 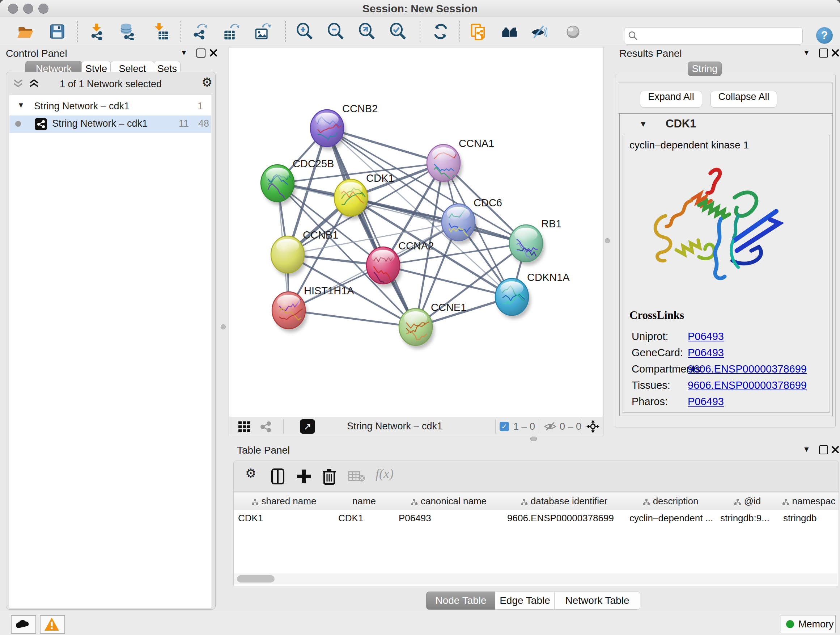 I want to click on crosslink-label: Uniprot:, so click(x=650, y=336).